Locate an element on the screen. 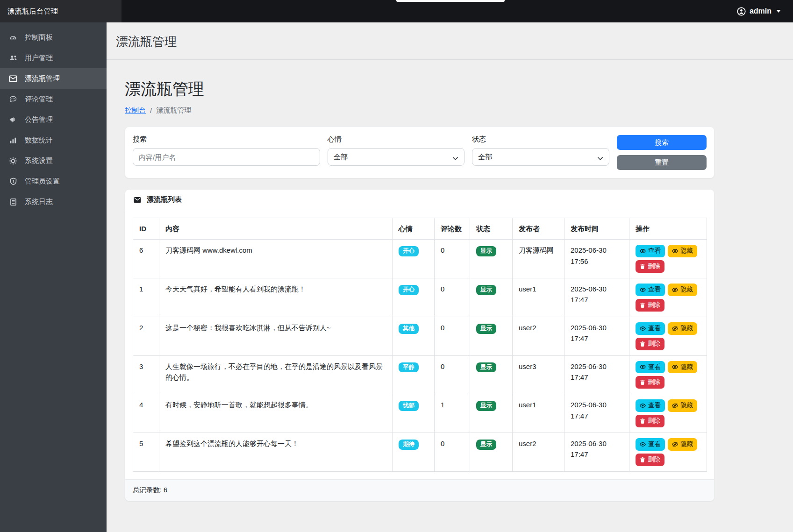  user-menu: admin is located at coordinates (759, 11).